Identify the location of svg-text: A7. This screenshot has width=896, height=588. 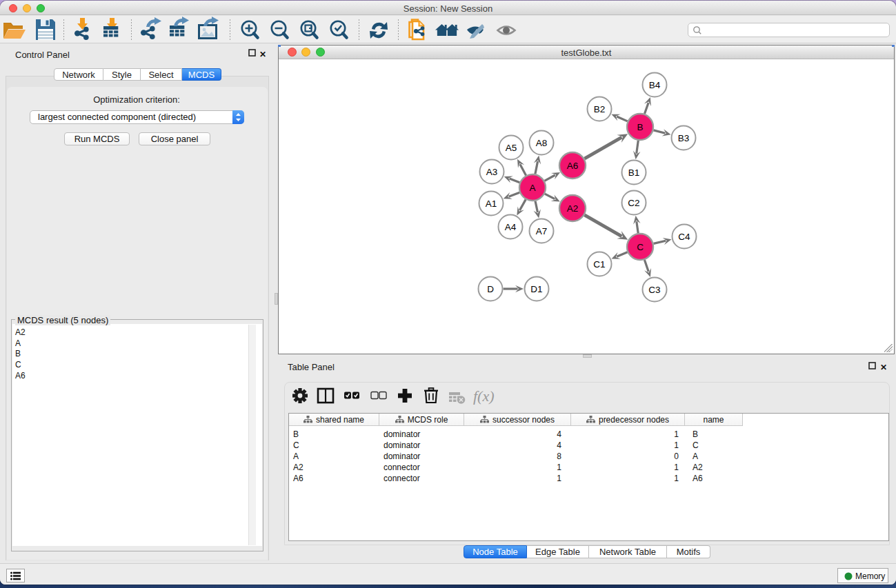
(542, 232).